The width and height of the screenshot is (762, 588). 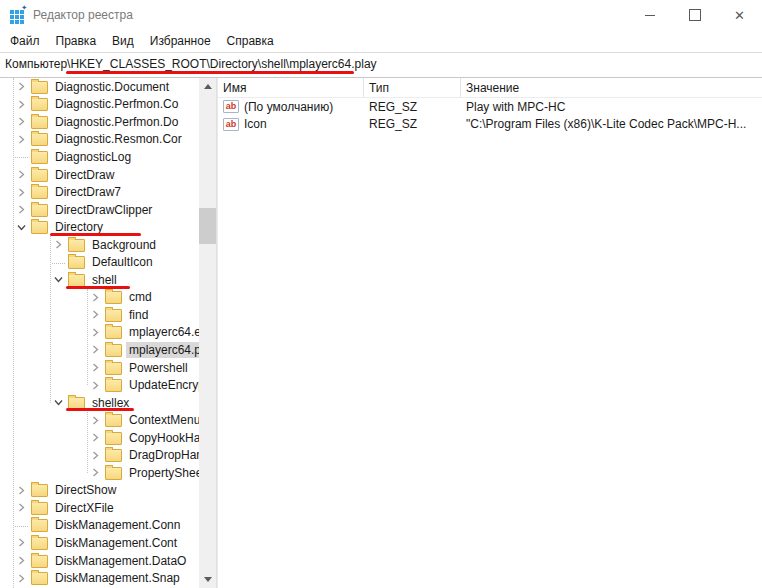 What do you see at coordinates (412, 88) in the screenshot?
I see `column-header-type: Тип` at bounding box center [412, 88].